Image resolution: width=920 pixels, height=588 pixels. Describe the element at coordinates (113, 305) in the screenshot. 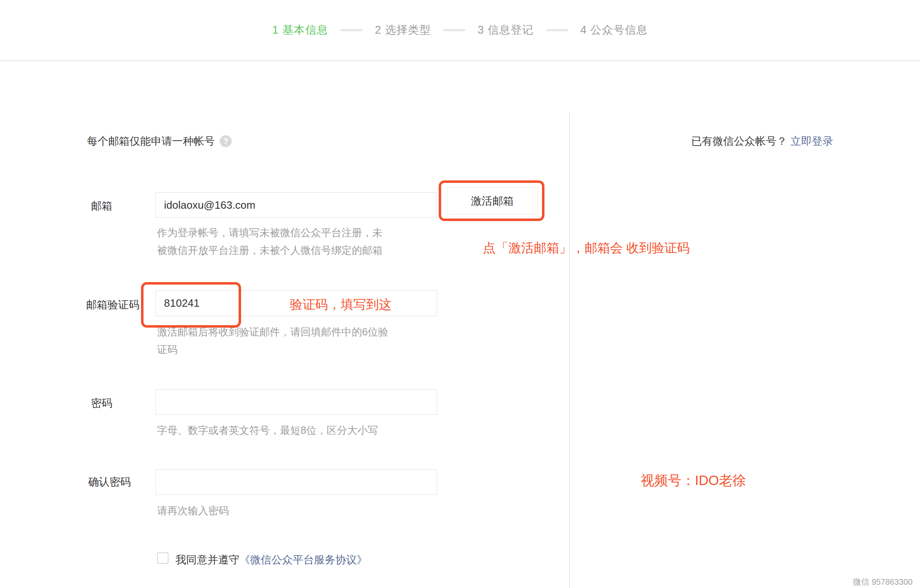

I see `code-label: 邮箱验证码` at that location.